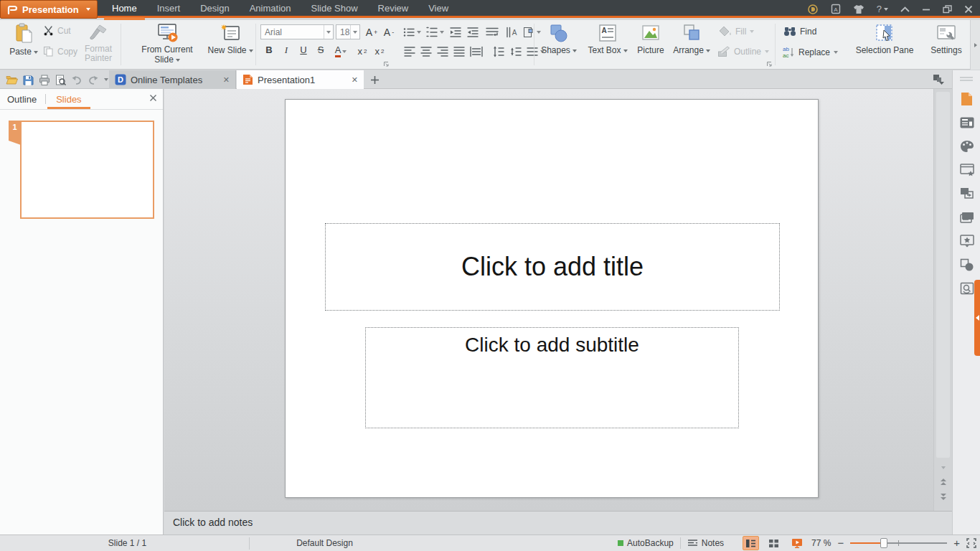 This screenshot has height=551, width=980. Describe the element at coordinates (967, 265) in the screenshot. I see `sidebar-shapes-icon` at that location.